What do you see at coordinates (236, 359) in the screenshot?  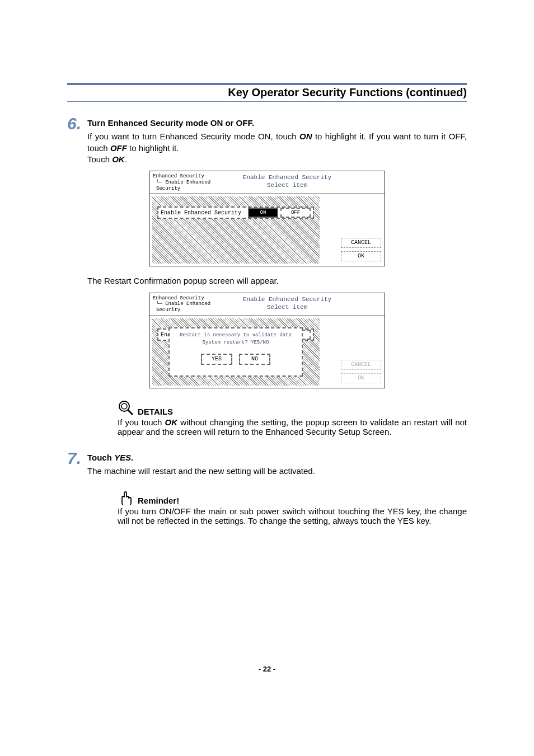 I see `popup-buttons: YES NO` at bounding box center [236, 359].